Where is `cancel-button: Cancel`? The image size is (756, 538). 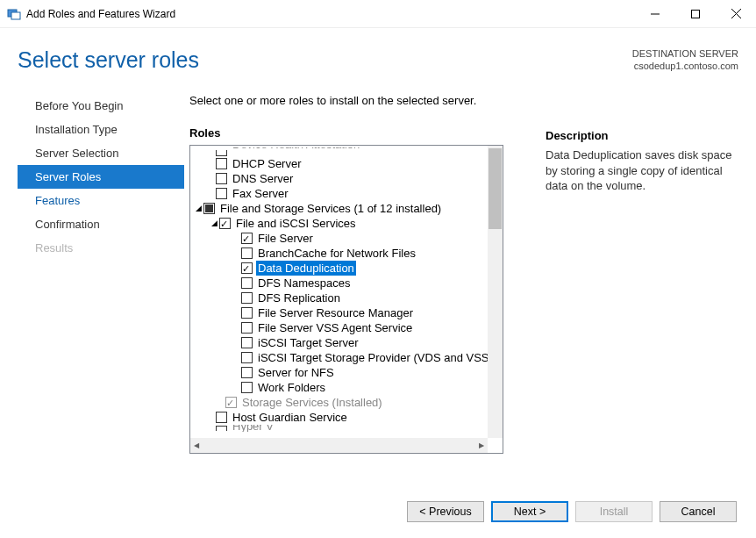 cancel-button: Cancel is located at coordinates (698, 512).